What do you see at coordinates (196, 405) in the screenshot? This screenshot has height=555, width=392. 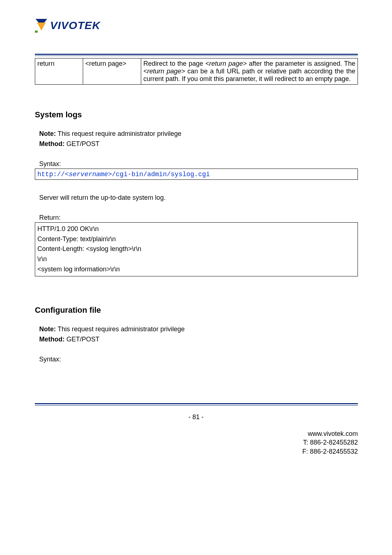 I see `footer-rule-thin` at bounding box center [196, 405].